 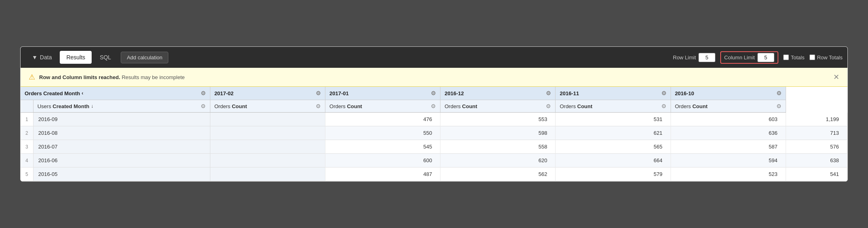 I want to click on data-cell-3-3: 664, so click(x=613, y=161).